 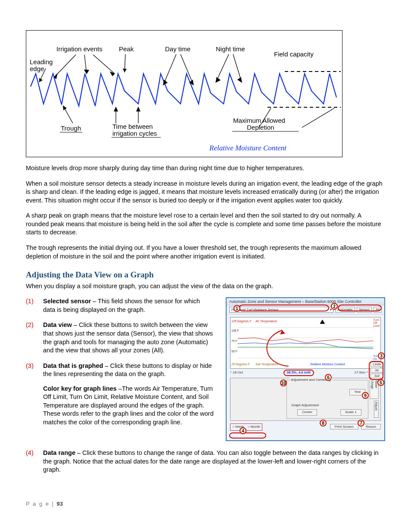 What do you see at coordinates (79, 49) in the screenshot?
I see `svg-text: Irrigation events` at bounding box center [79, 49].